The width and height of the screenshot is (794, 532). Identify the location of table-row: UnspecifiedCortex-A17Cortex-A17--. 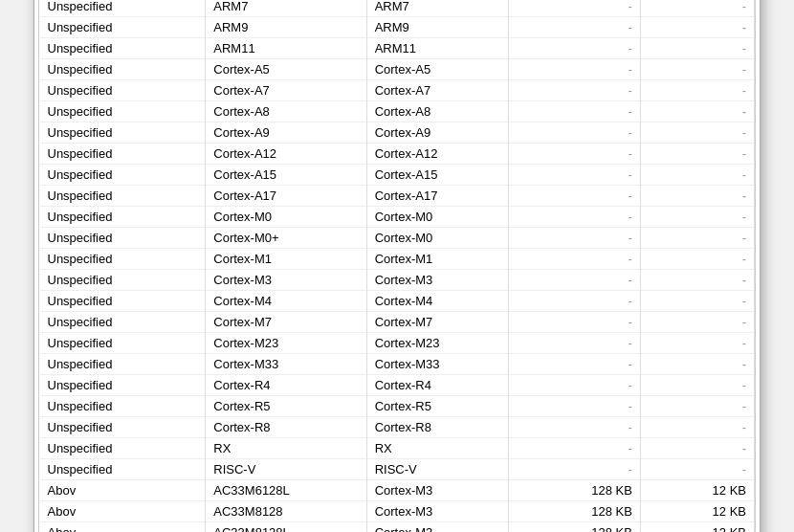
(398, 195).